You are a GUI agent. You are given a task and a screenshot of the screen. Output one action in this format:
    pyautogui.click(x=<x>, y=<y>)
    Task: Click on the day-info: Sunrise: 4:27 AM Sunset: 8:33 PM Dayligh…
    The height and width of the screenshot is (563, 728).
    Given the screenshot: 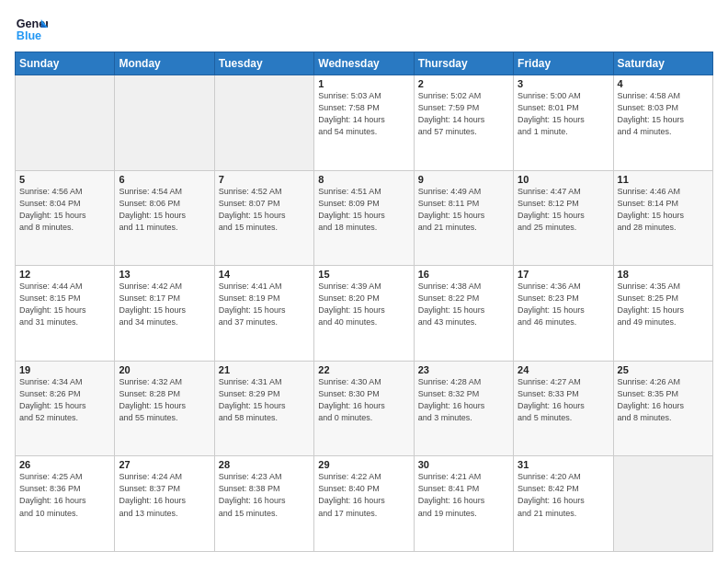 What is the action you would take?
    pyautogui.click(x=563, y=400)
    